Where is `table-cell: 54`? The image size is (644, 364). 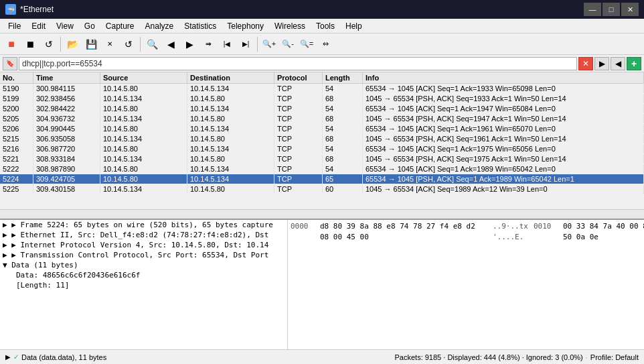
table-cell: 54 is located at coordinates (343, 129).